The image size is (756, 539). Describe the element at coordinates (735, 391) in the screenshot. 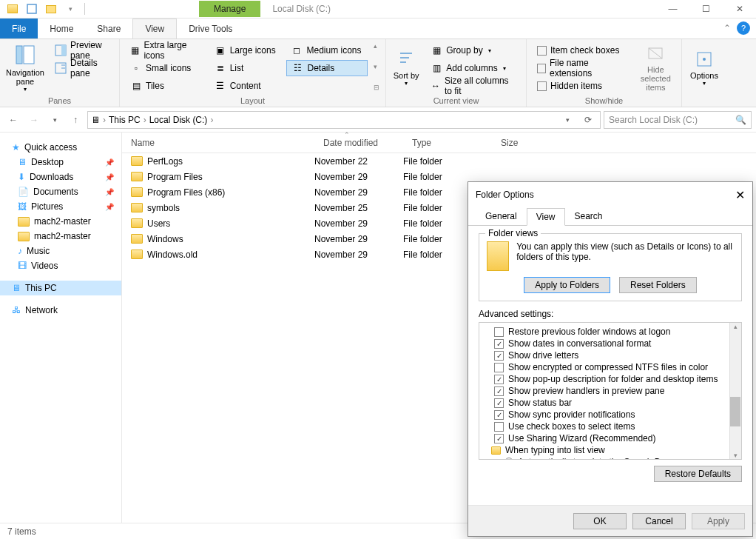

I see `scrollbar: ▴ ▾` at that location.